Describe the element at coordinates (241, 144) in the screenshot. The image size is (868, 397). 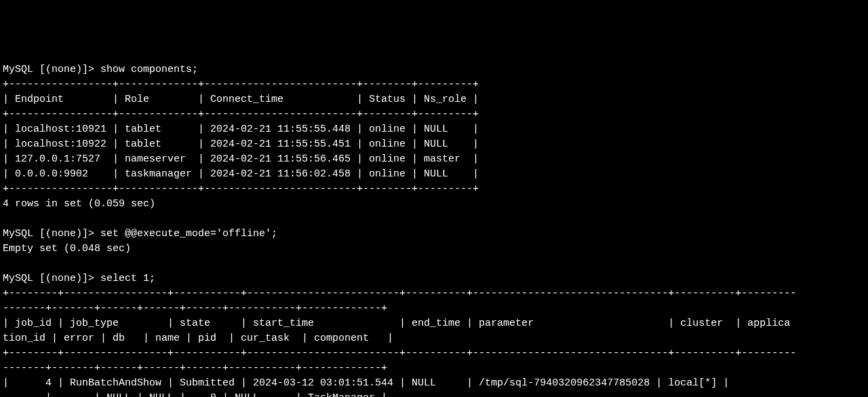
I see `q1-row-2: | localhost:10922 | tablet | 2024-02-21 …` at that location.